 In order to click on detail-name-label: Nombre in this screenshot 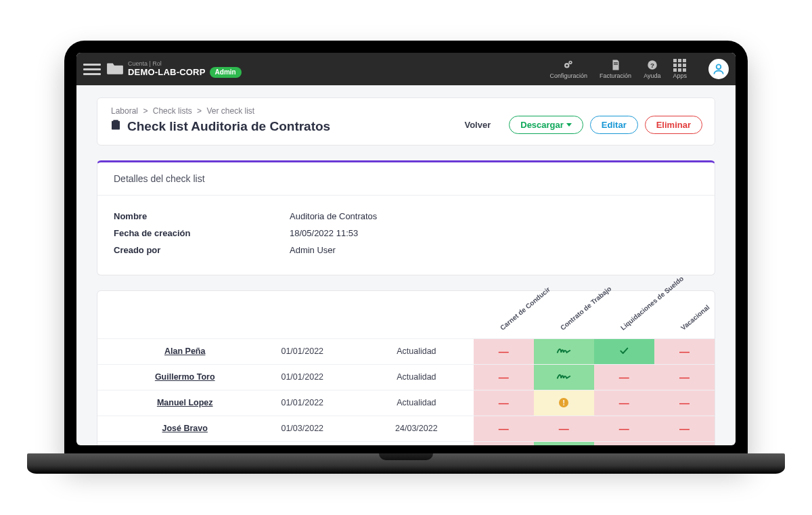, I will do `click(202, 217)`.